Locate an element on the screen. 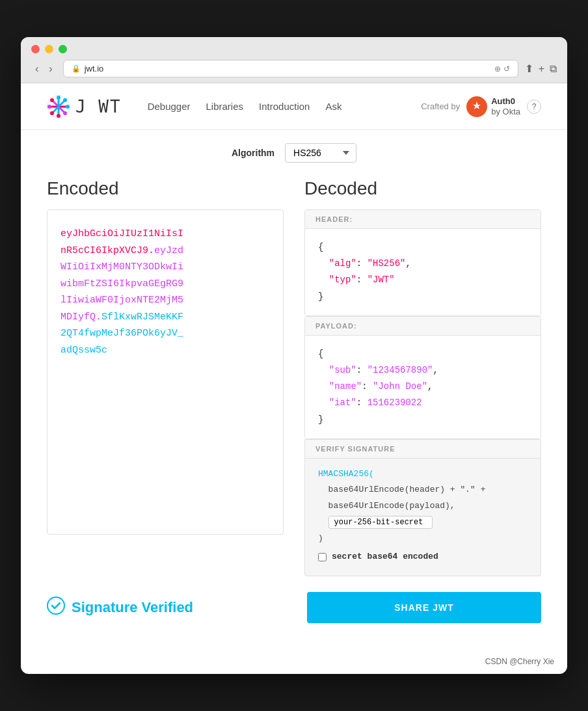 This screenshot has width=588, height=711. logo: J WT is located at coordinates (85, 107).